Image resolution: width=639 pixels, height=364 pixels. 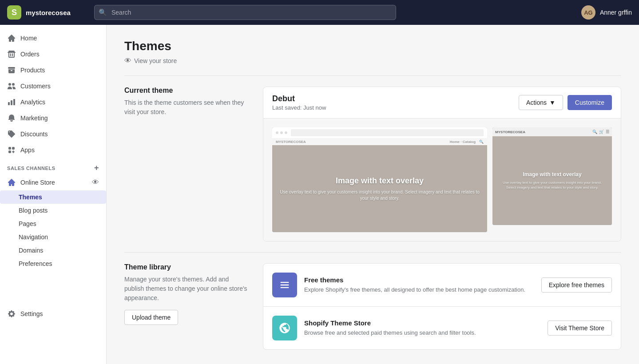 What do you see at coordinates (422, 333) in the screenshot?
I see `theme-store-desc: Browse free and selected paid themes usi…` at bounding box center [422, 333].